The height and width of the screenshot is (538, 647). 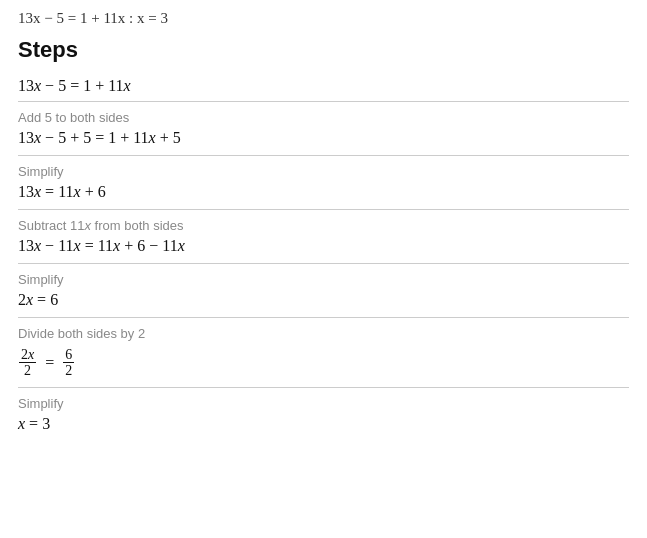 I want to click on initial-equation: 13x − 5 = 1 + 11x, so click(x=324, y=86).